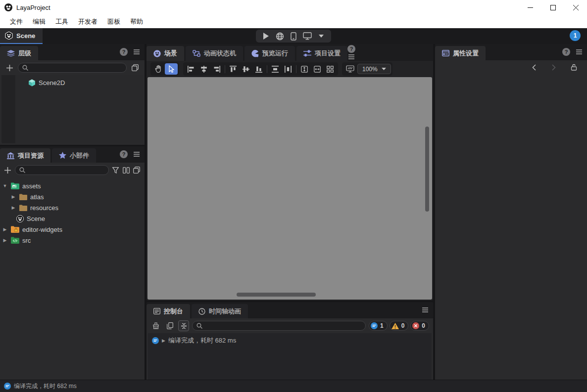 The height and width of the screenshot is (392, 587). What do you see at coordinates (259, 69) in the screenshot?
I see `align-bottom-icon` at bounding box center [259, 69].